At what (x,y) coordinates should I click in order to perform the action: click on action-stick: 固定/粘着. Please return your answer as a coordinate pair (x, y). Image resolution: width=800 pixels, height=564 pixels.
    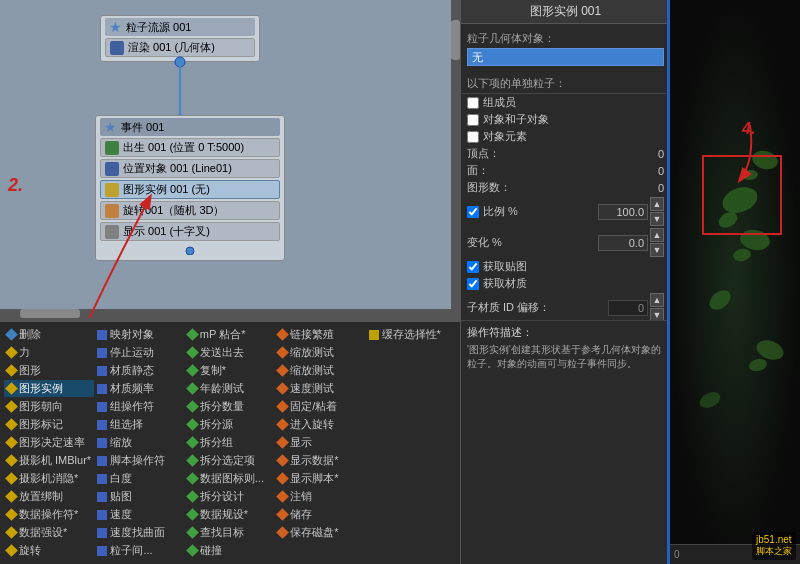
    Looking at the image, I should click on (320, 406).